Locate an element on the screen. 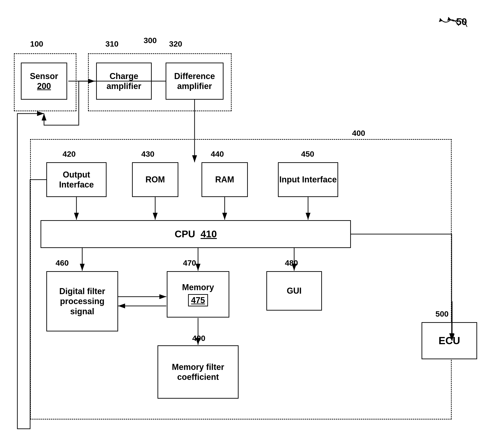 The image size is (504, 445). rom-box: ROM is located at coordinates (155, 180).